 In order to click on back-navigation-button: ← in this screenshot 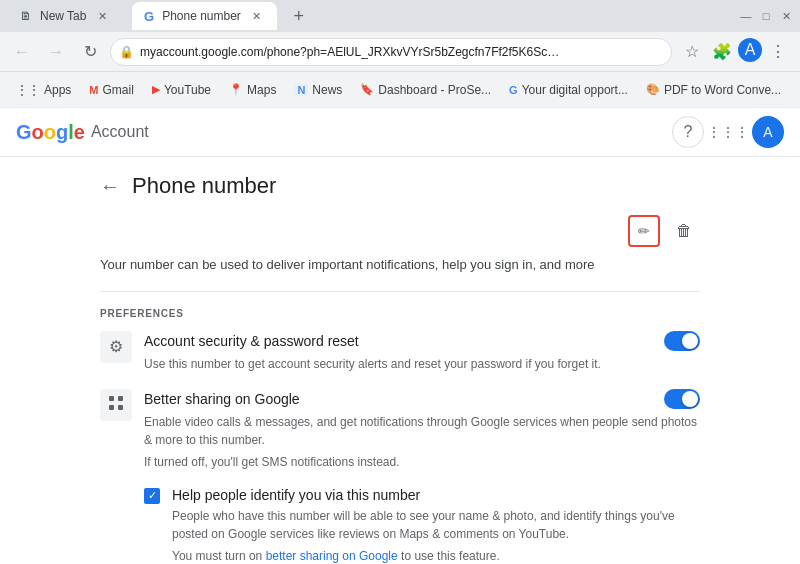, I will do `click(110, 186)`.